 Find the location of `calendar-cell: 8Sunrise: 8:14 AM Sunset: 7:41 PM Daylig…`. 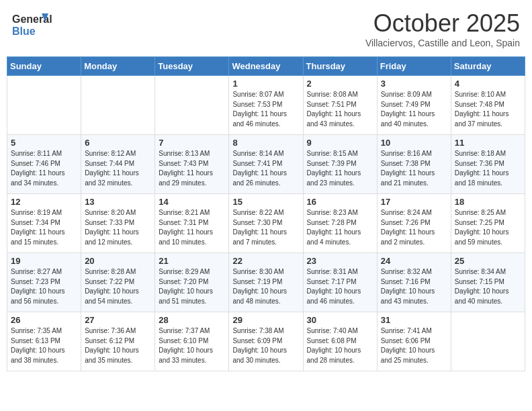

calendar-cell: 8Sunrise: 8:14 AM Sunset: 7:41 PM Daylig… is located at coordinates (266, 165).